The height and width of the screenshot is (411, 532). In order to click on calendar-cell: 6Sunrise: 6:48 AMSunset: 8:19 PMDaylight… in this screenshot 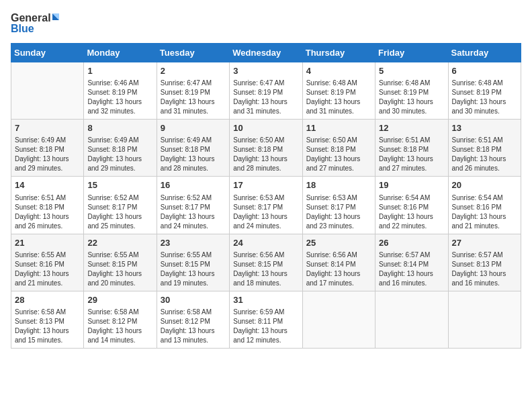, I will do `click(484, 91)`.